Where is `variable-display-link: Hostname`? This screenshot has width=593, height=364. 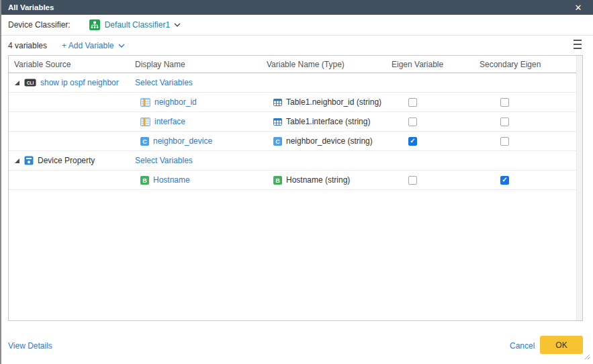
variable-display-link: Hostname is located at coordinates (172, 180).